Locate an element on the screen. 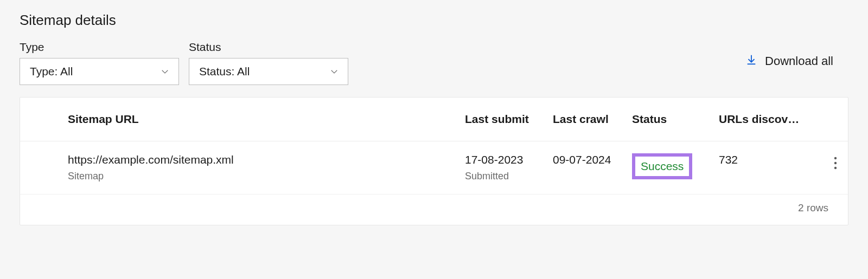 Image resolution: width=868 pixels, height=279 pixels. col-urls-discovered-label: URLs discov… is located at coordinates (759, 119).